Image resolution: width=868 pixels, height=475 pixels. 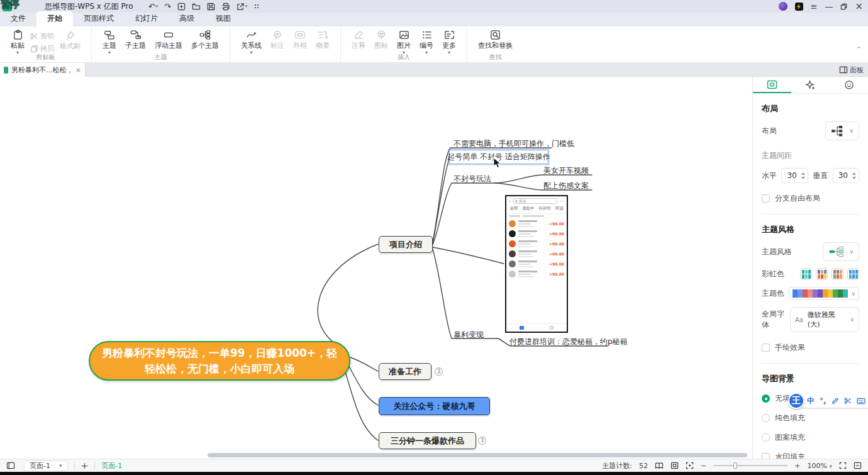 What do you see at coordinates (359, 40) in the screenshot?
I see `note-button: 注释` at bounding box center [359, 40].